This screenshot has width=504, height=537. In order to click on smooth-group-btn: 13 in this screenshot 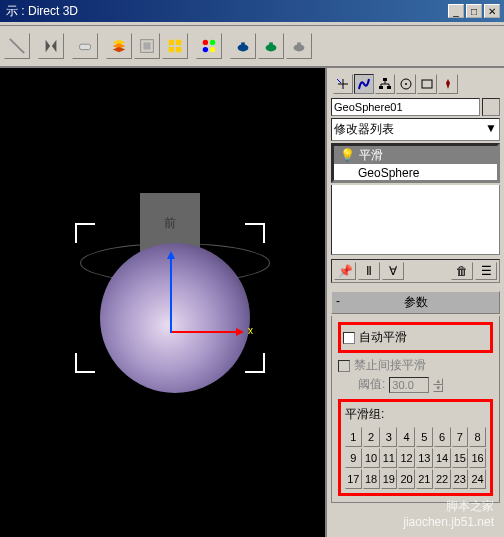, I will do `click(424, 458)`.